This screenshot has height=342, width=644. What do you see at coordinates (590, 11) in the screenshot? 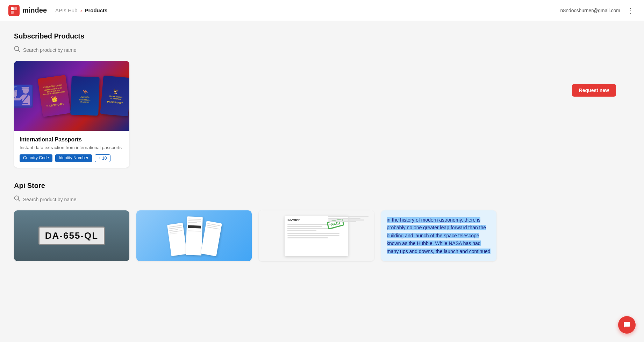
I see `user-email: n8ndocsburner@gmail.com` at bounding box center [590, 11].